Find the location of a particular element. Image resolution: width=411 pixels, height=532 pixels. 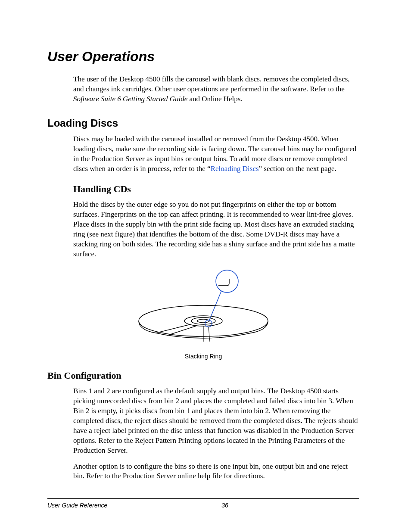

section-loading-discs: Loading Discs is located at coordinates (203, 123).